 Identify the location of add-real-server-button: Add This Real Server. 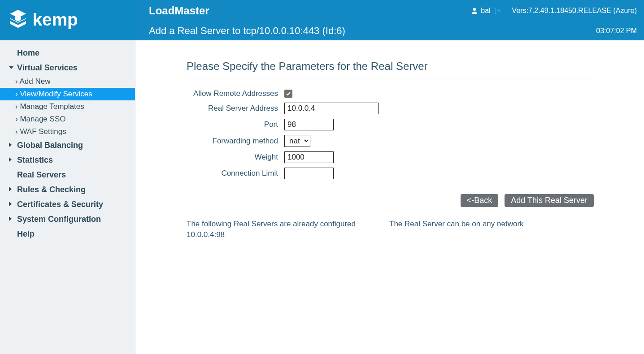
(549, 201).